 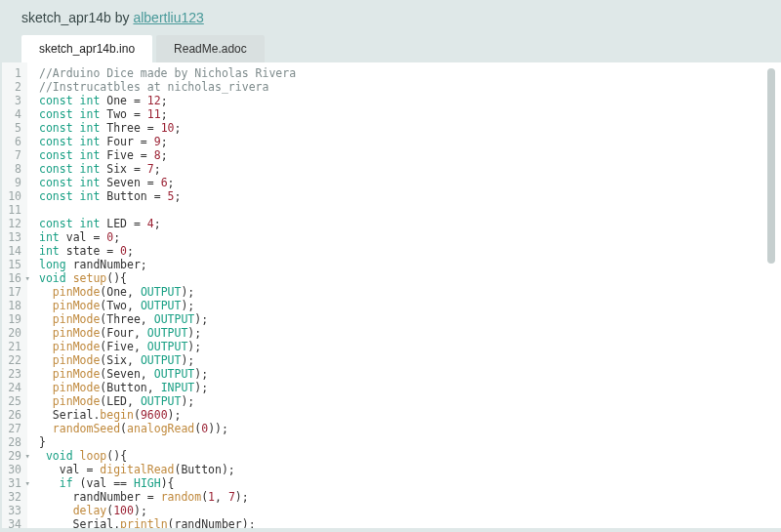 I want to click on code-line: //Instrucatbles at nicholas_rivera, so click(x=408, y=87).